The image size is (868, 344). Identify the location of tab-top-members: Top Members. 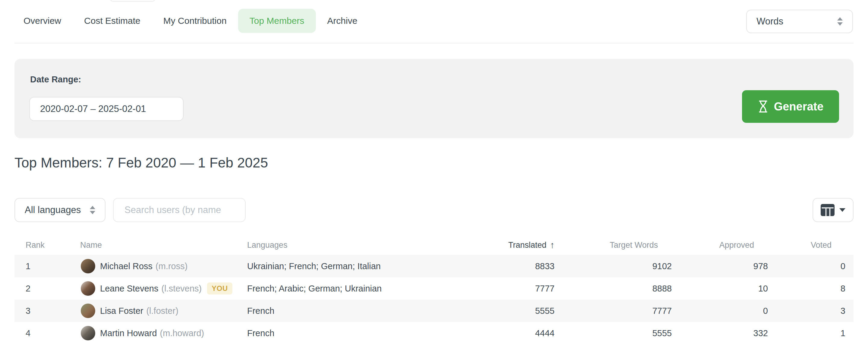
(277, 21).